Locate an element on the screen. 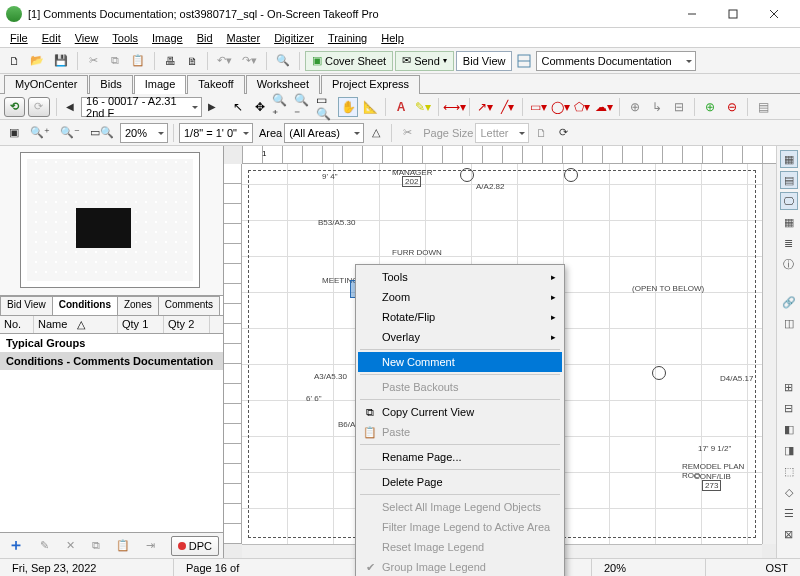 This screenshot has height=576, width=800. tab-myoncenter: MyOnCenter is located at coordinates (46, 84).